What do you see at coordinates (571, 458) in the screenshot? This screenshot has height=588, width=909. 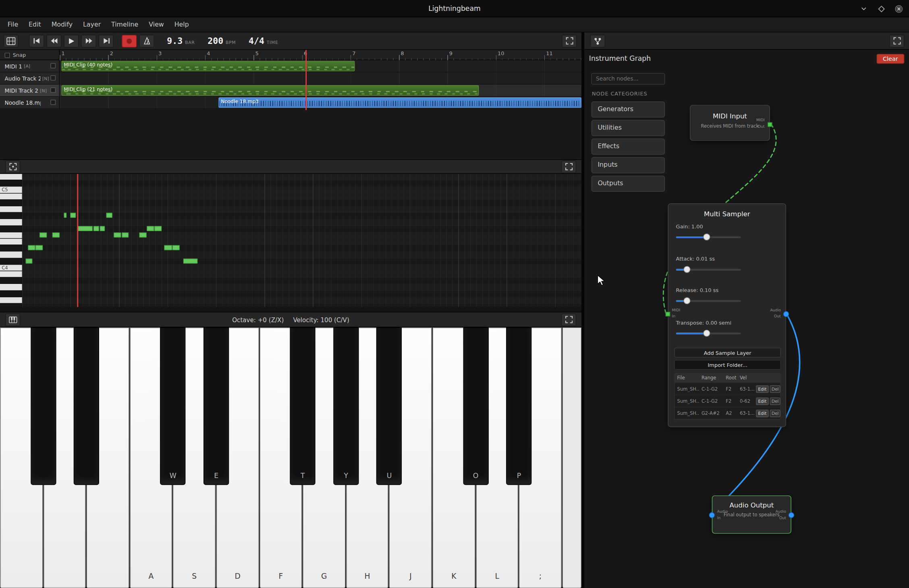 I see `white-key` at bounding box center [571, 458].